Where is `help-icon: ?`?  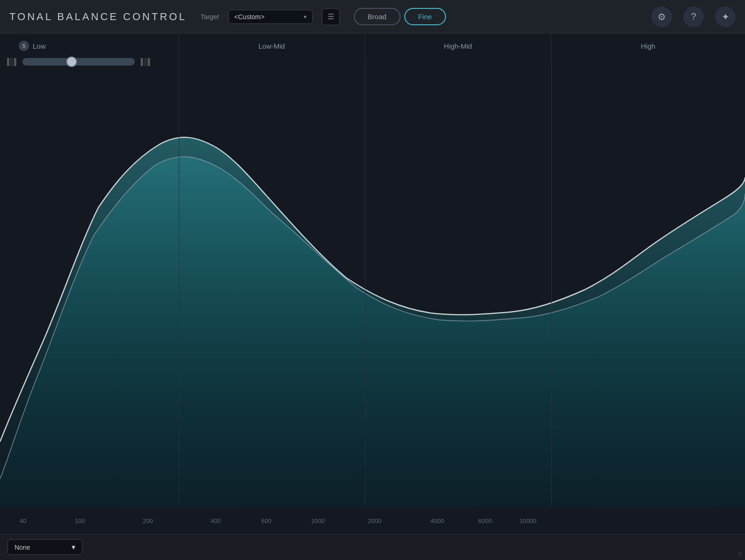
help-icon: ? is located at coordinates (694, 17).